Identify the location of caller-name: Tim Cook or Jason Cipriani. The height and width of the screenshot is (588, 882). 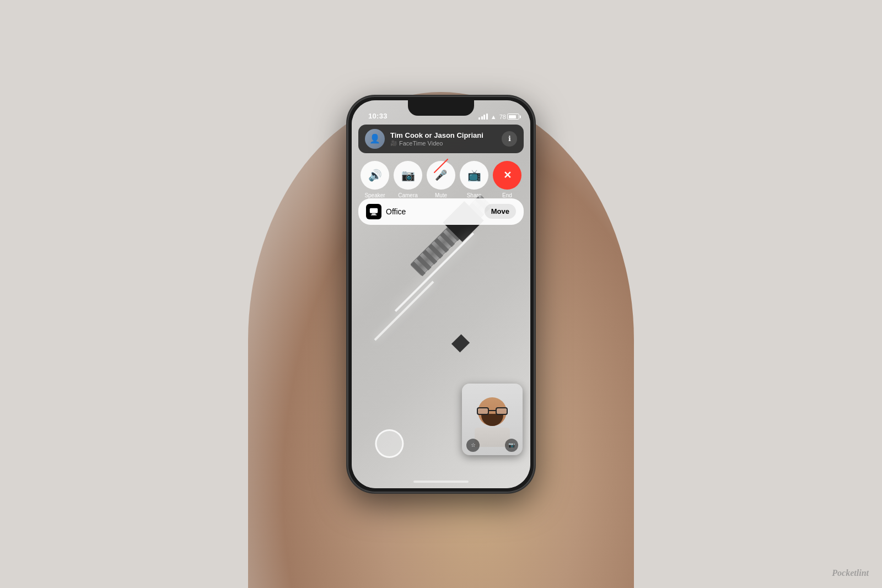
(443, 136).